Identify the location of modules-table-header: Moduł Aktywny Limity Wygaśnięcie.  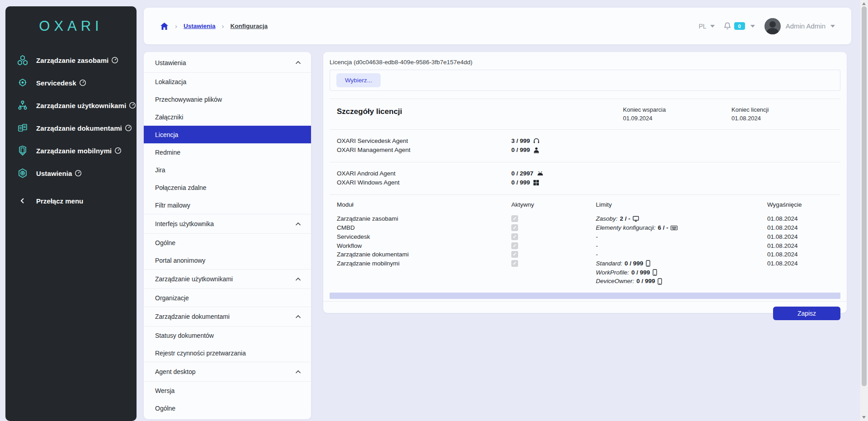
(585, 205).